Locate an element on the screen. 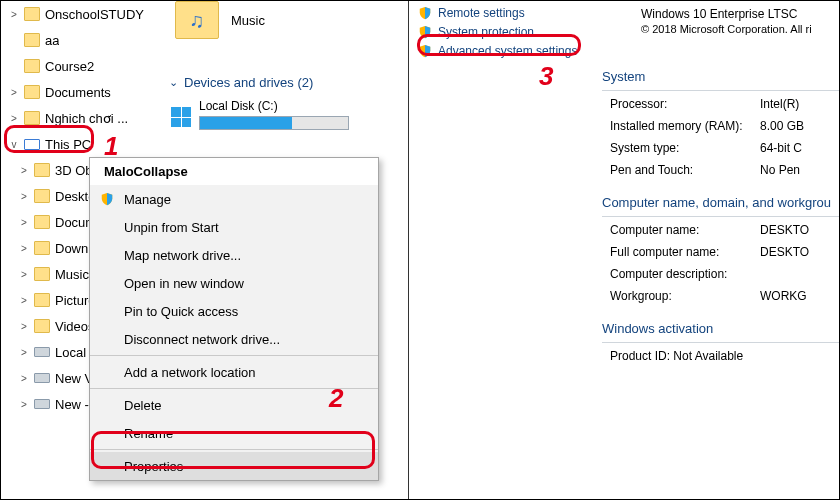  ctx-manage: Manage is located at coordinates (234, 199).